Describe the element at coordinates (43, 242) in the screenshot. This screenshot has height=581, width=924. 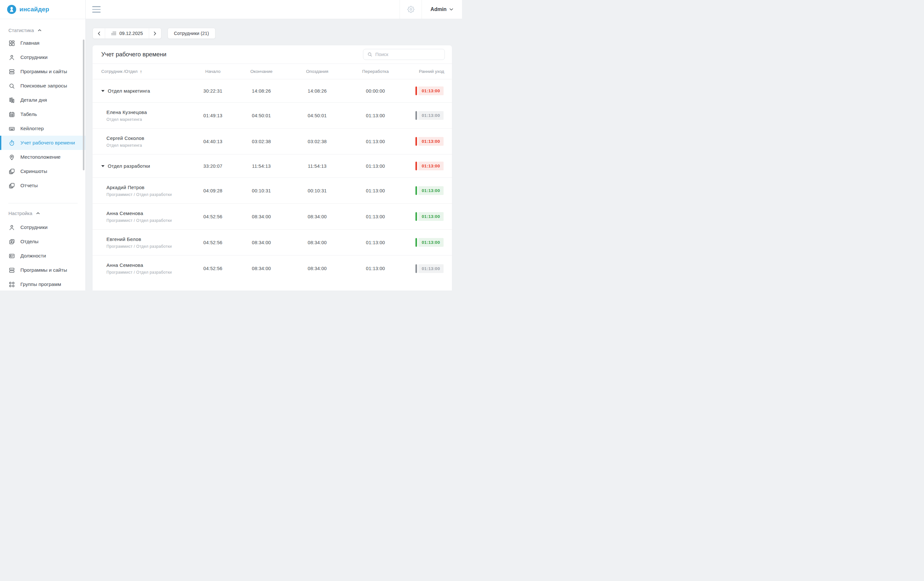
I see `sidebar-item-otdely: Отделы` at that location.